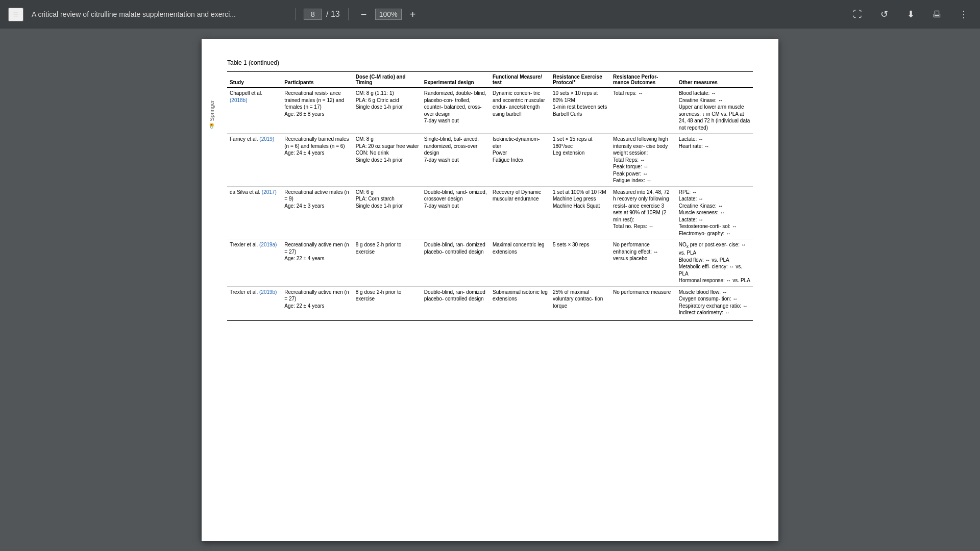 Image resolution: width=980 pixels, height=551 pixels. What do you see at coordinates (254, 302) in the screenshot?
I see `cell-study: Trexler et al. (2019b)` at bounding box center [254, 302].